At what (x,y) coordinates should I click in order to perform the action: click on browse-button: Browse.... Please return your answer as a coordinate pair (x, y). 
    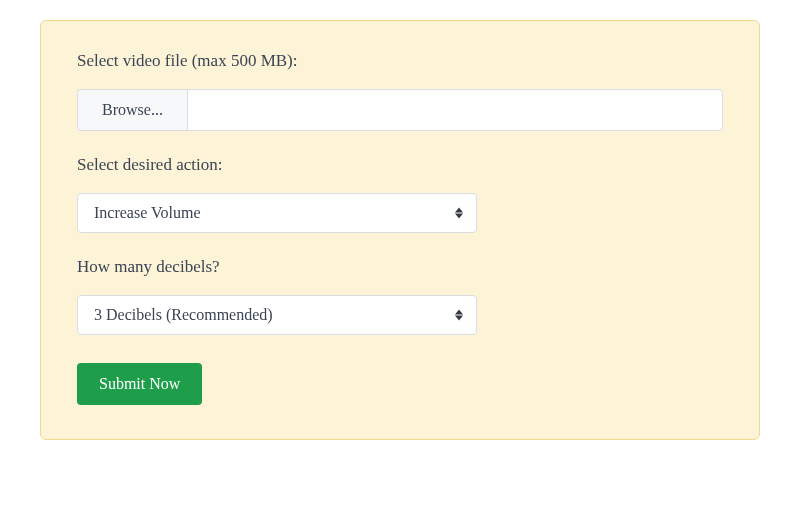
    Looking at the image, I should click on (132, 110).